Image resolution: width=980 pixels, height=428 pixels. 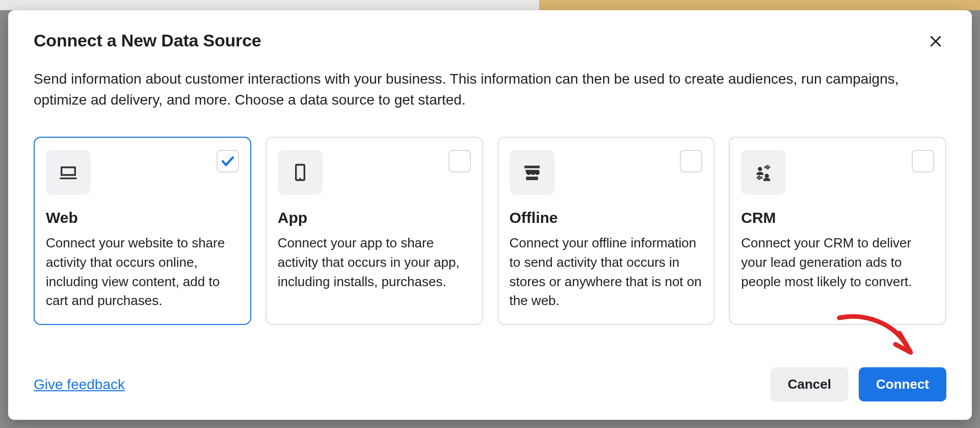 What do you see at coordinates (374, 218) in the screenshot?
I see `card-title: App` at bounding box center [374, 218].